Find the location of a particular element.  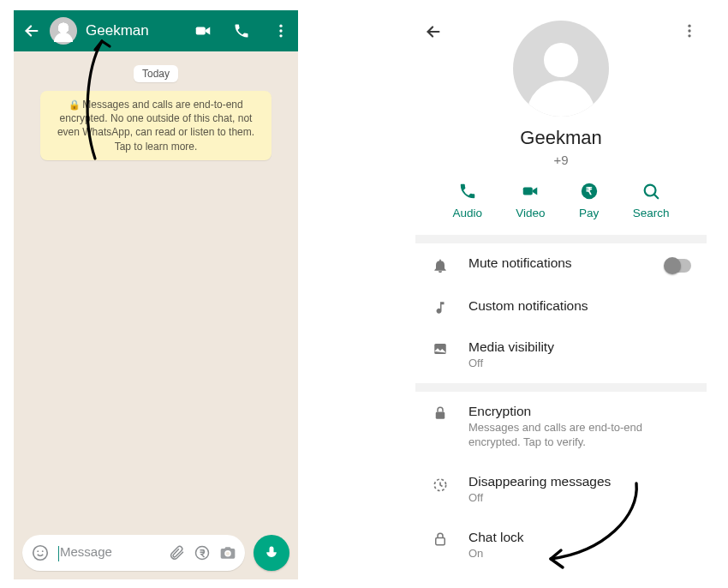

timer-icon is located at coordinates (440, 484).